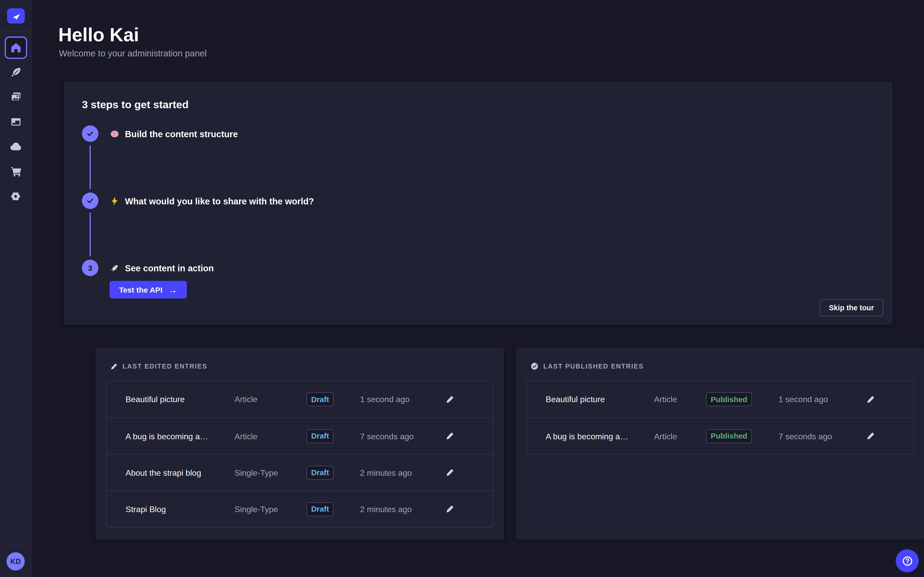 This screenshot has height=577, width=924. I want to click on layout-icon, so click(16, 122).